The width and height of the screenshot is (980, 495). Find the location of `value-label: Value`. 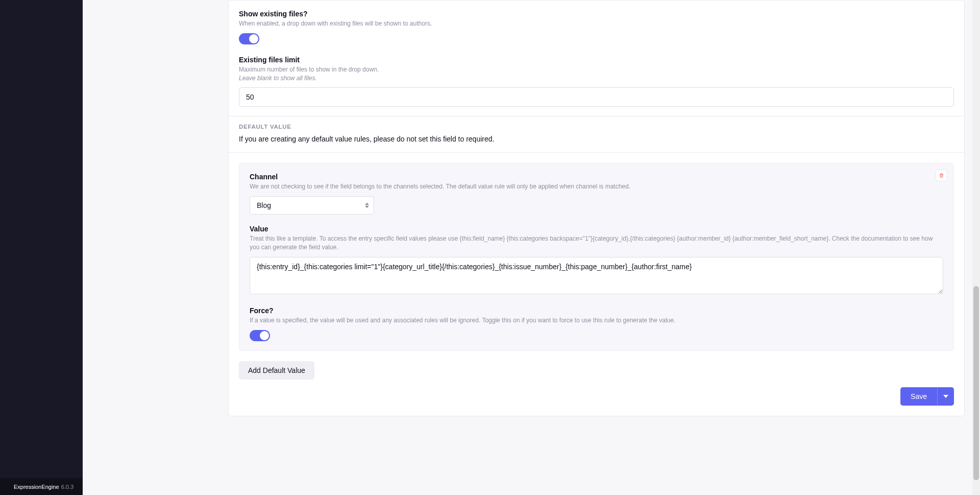

value-label: Value is located at coordinates (596, 229).